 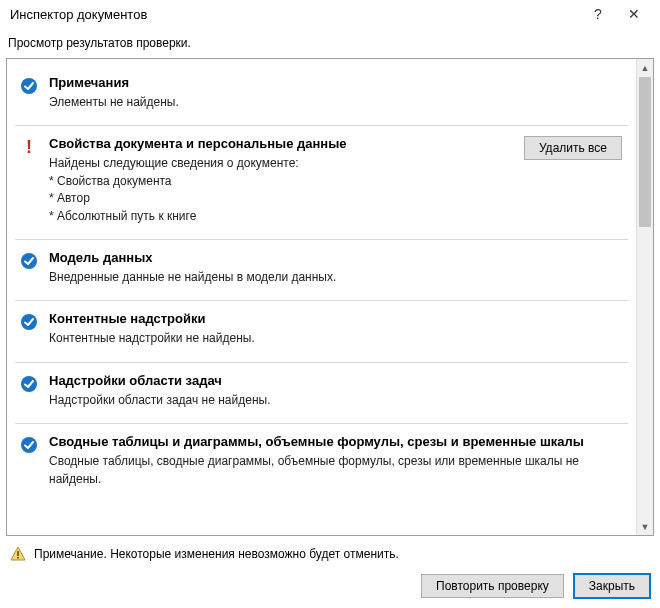 I want to click on titlebar: Инспектор документов ? ✕, so click(x=330, y=14).